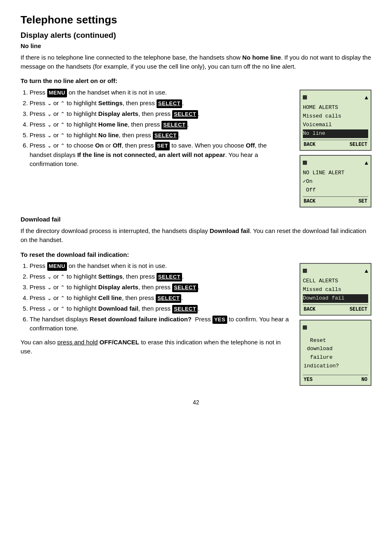  Describe the element at coordinates (335, 310) in the screenshot. I see `df-screen1-softkeys: BACK SELECT` at that location.